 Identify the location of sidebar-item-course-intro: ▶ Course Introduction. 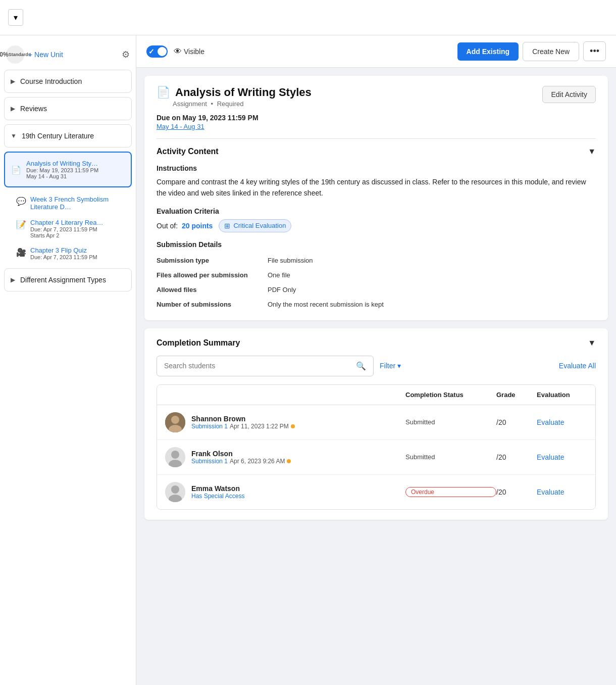
(68, 81).